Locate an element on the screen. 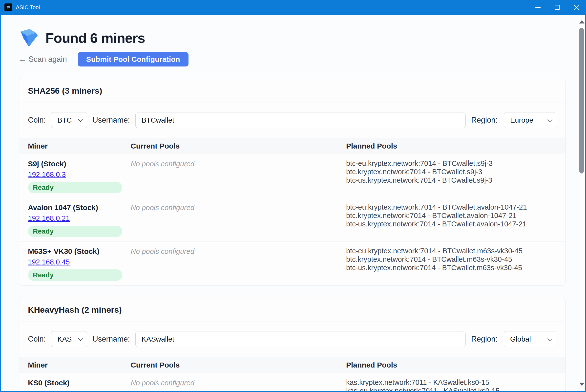 The height and width of the screenshot is (392, 586). close-button is located at coordinates (576, 8).